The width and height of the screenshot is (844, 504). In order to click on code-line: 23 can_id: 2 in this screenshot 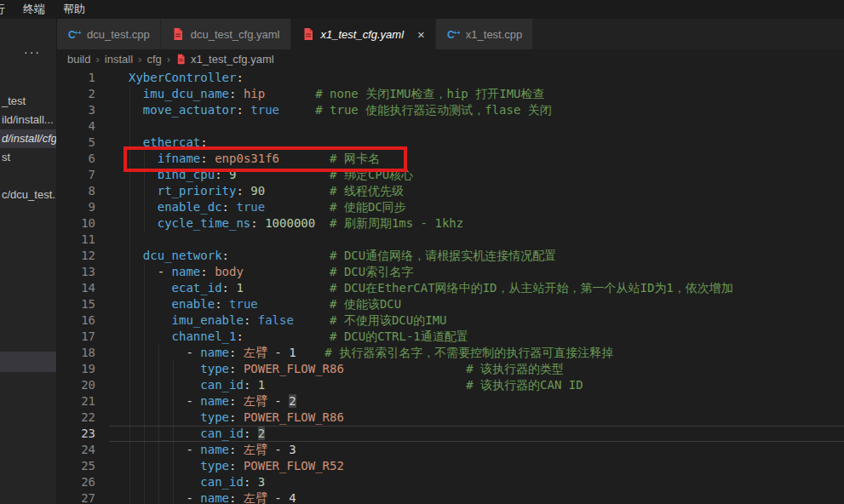, I will do `click(451, 434)`.